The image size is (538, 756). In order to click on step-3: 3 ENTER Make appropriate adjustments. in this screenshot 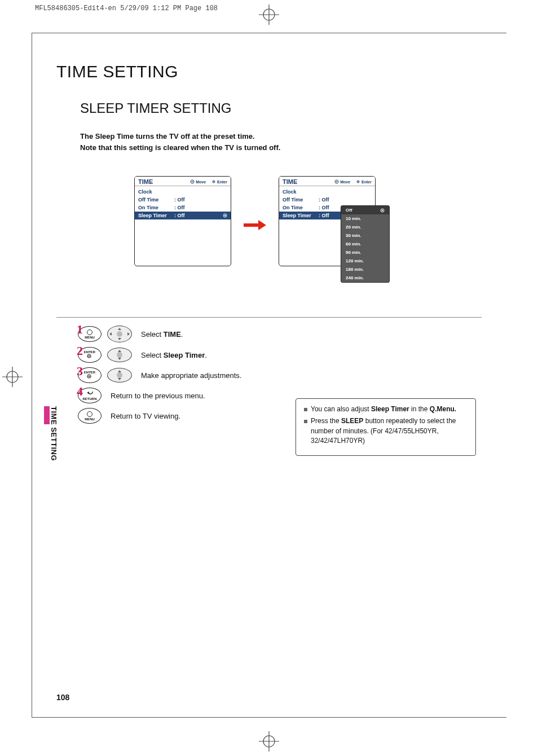, I will do `click(280, 375)`.